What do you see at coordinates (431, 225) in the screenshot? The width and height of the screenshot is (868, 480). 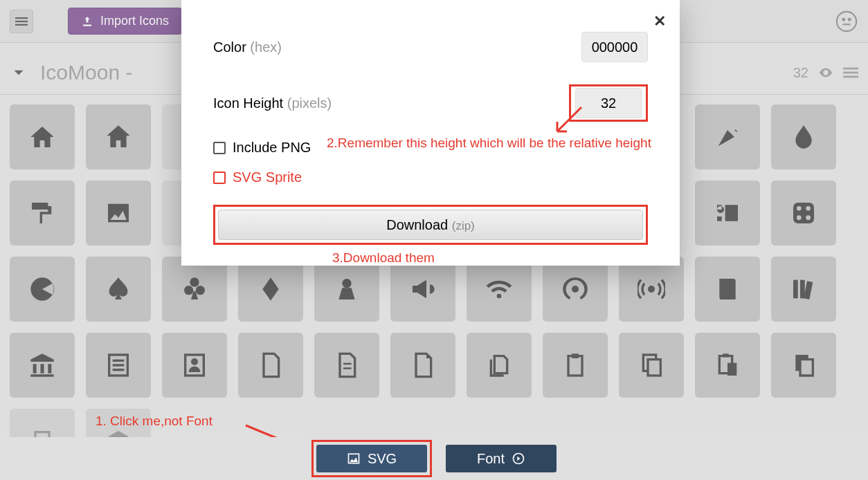 I see `download-highlight: Download (zip)` at bounding box center [431, 225].